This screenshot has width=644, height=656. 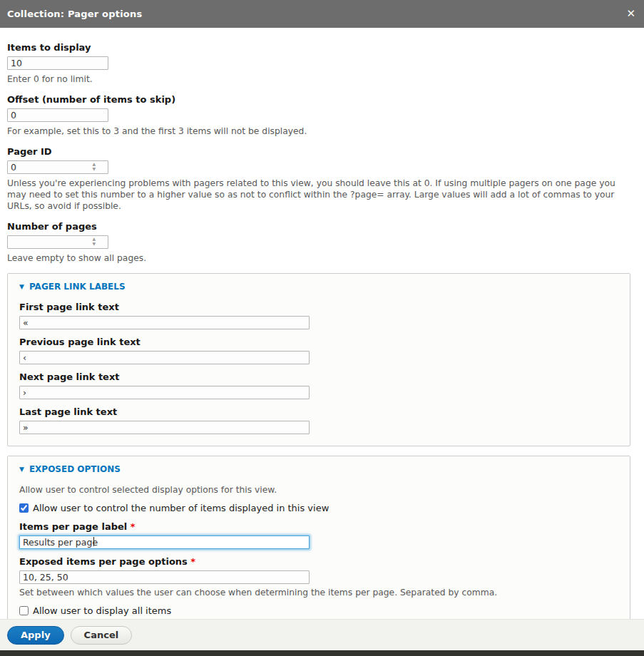 What do you see at coordinates (319, 342) in the screenshot?
I see `previous-page-link-label: Previous page link text` at bounding box center [319, 342].